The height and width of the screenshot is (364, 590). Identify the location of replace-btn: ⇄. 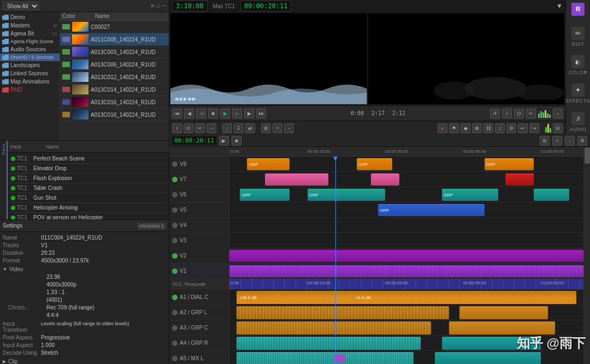
(250, 128).